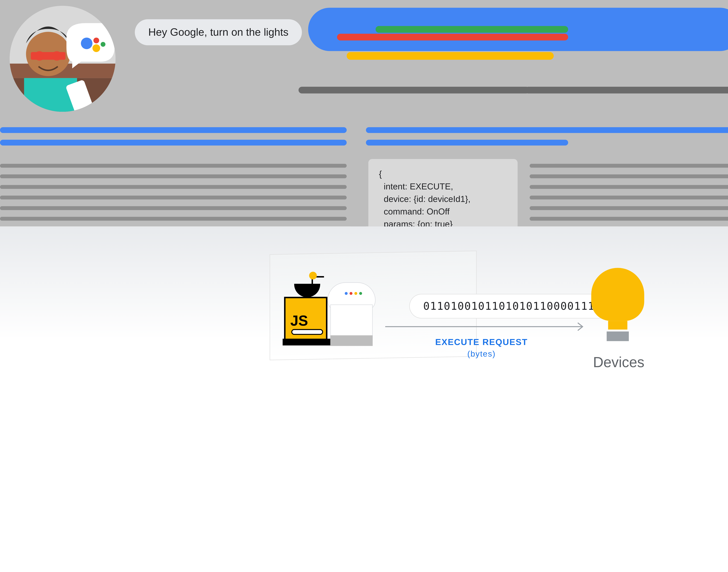 This screenshot has height=572, width=728. I want to click on local-sdk-js-icon: JS, so click(306, 318).